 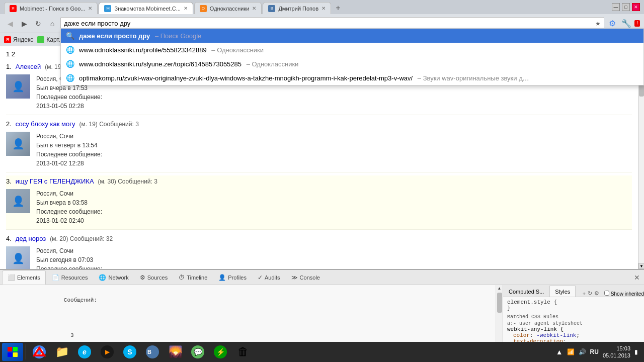 What do you see at coordinates (243, 352) in the screenshot?
I see `taskbar-app-recycle: 🗑` at bounding box center [243, 352].